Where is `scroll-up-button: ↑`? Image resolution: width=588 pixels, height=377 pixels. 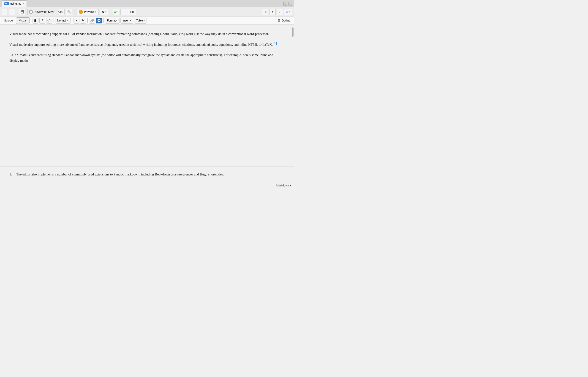
scroll-up-button: ↑ is located at coordinates (272, 12).